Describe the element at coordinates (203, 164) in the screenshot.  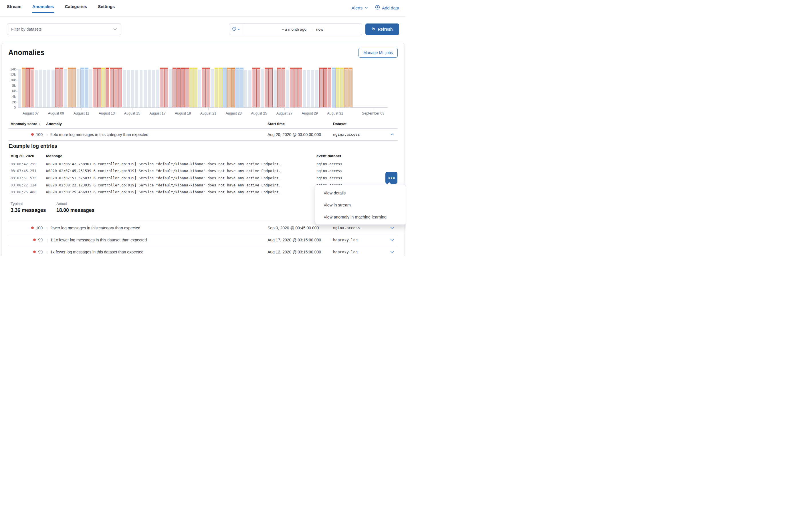
I see `log-entry-row: 03:06:42.259 W0820 02:06:42.258961 6 con…` at that location.